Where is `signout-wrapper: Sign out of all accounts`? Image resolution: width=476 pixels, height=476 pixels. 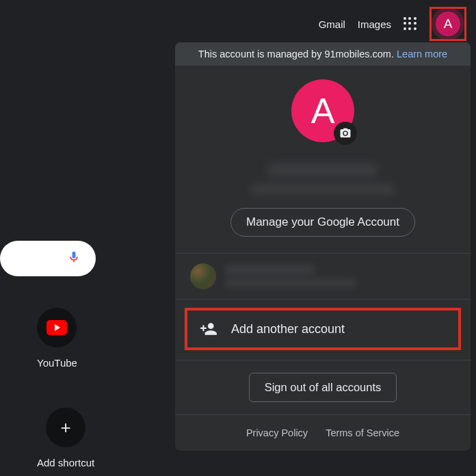 signout-wrapper: Sign out of all accounts is located at coordinates (323, 388).